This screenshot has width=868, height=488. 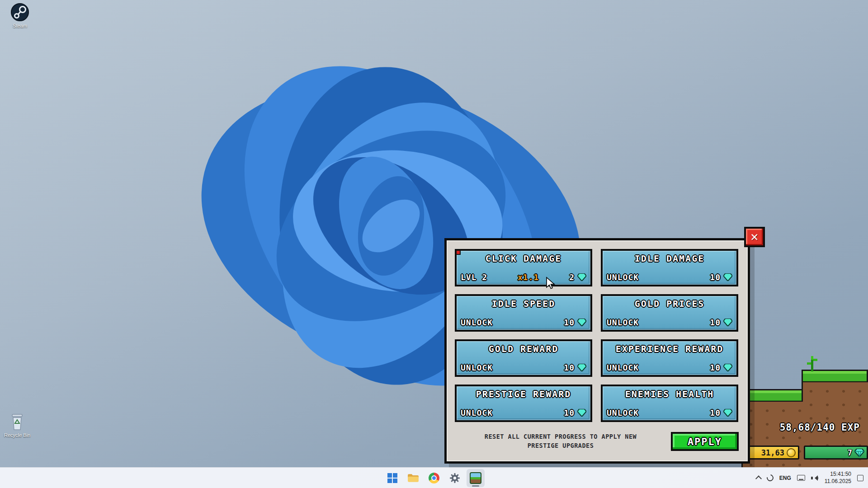 I want to click on gem-counter: 7, so click(x=836, y=453).